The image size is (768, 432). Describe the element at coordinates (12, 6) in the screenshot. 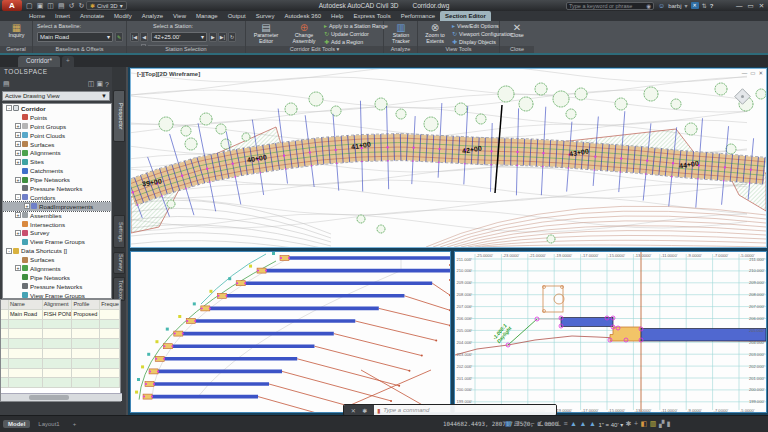

I see `application-menu-button: A` at that location.